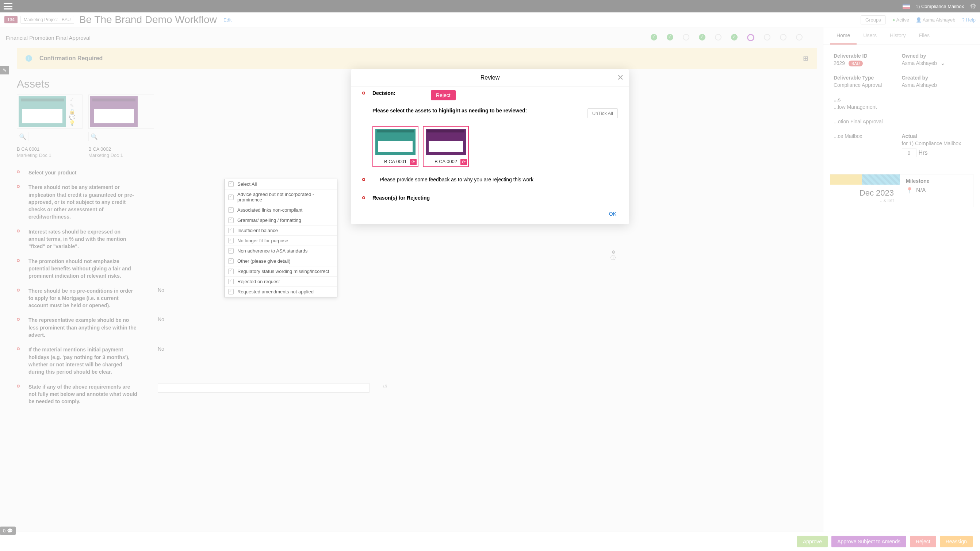 This screenshot has height=551, width=980. What do you see at coordinates (281, 197) in the screenshot?
I see `dropdown-item: Advice agreed but not incorporated - pro…` at bounding box center [281, 197].